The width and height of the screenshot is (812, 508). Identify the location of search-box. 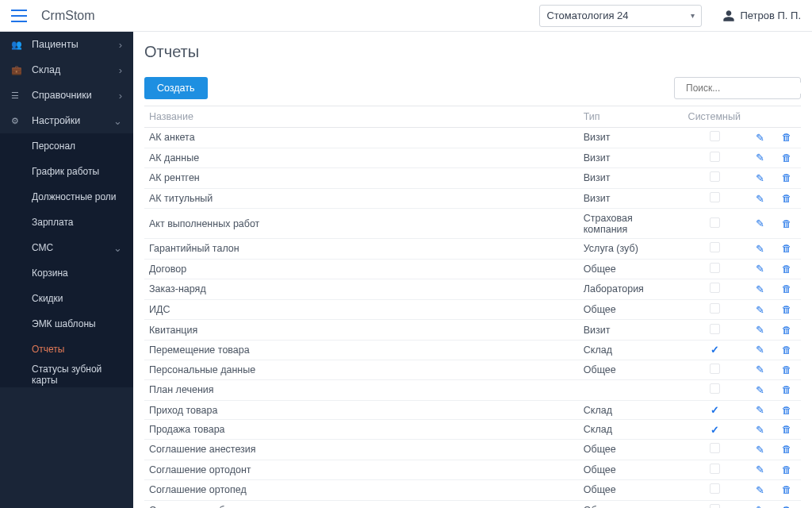
(737, 88).